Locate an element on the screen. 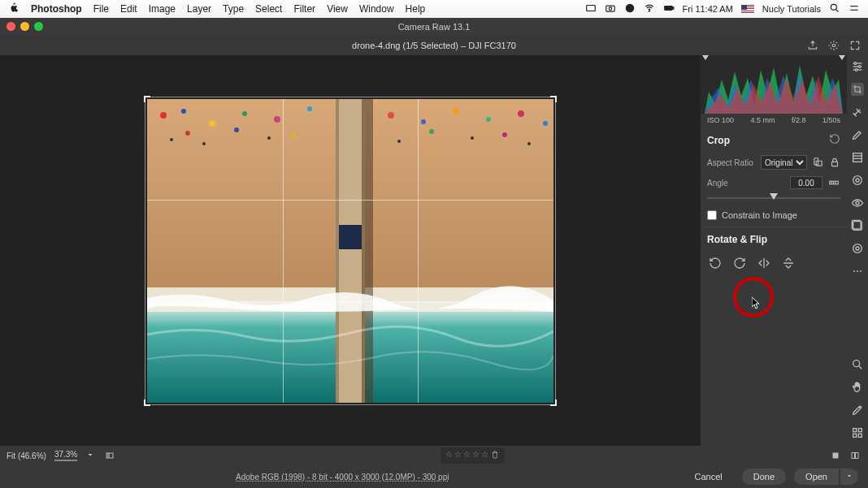 Image resolution: width=868 pixels, height=488 pixels. battery-icon is located at coordinates (669, 9).